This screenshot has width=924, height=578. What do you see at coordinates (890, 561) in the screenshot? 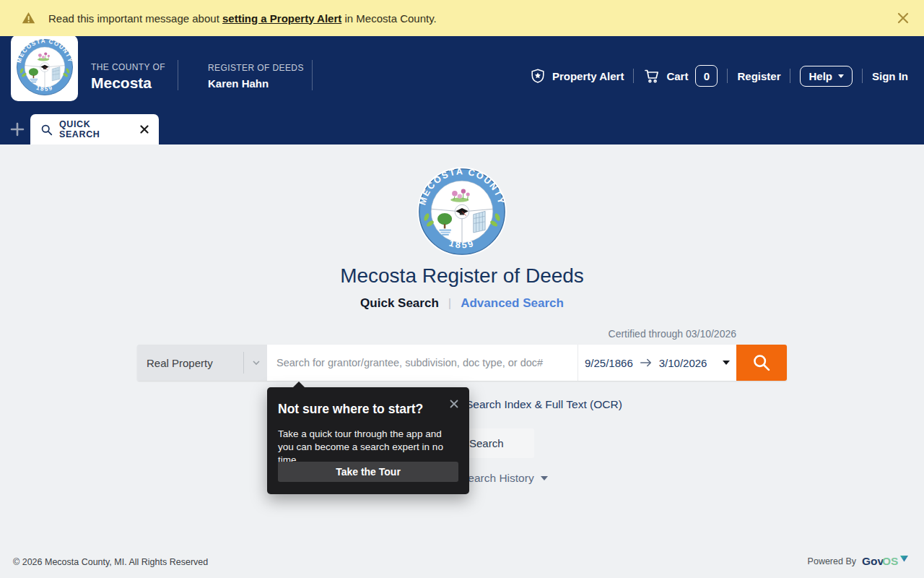
I see `govos-logo-os: OS` at bounding box center [890, 561].